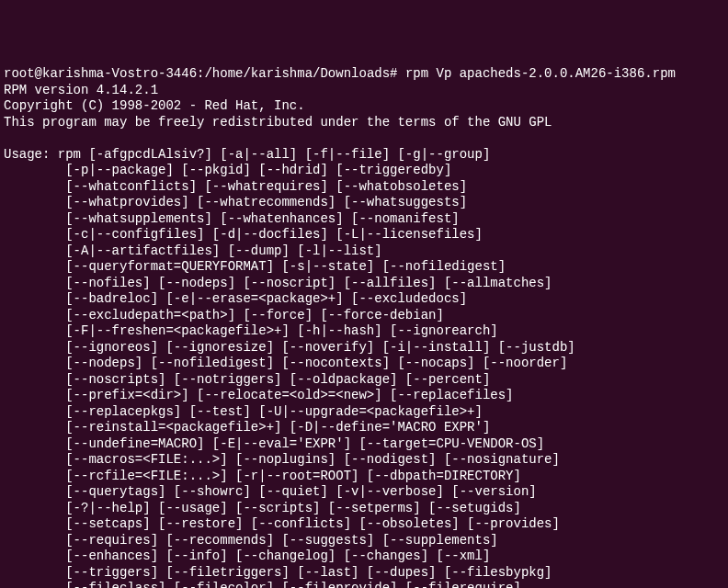 The height and width of the screenshot is (588, 728). Describe the element at coordinates (281, 524) in the screenshot. I see `usage-line: [--setcaps] [--restore] [--conflicts] [-…` at that location.